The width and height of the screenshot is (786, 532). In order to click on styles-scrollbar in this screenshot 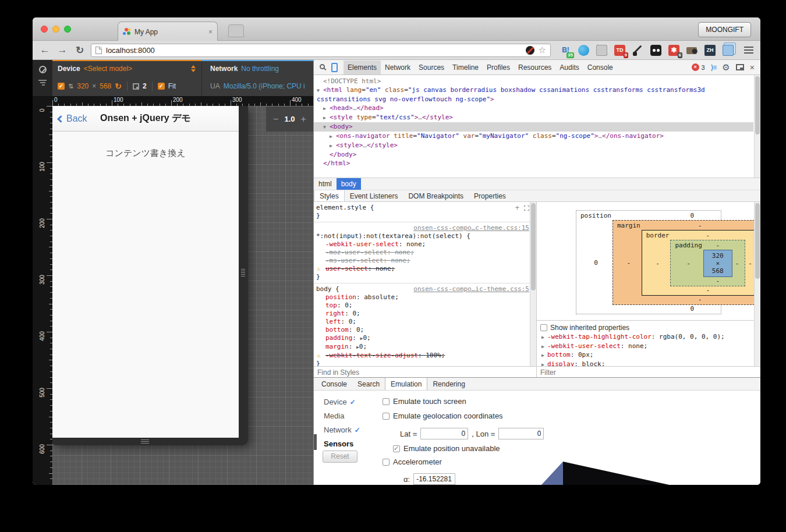, I will do `click(533, 284)`.